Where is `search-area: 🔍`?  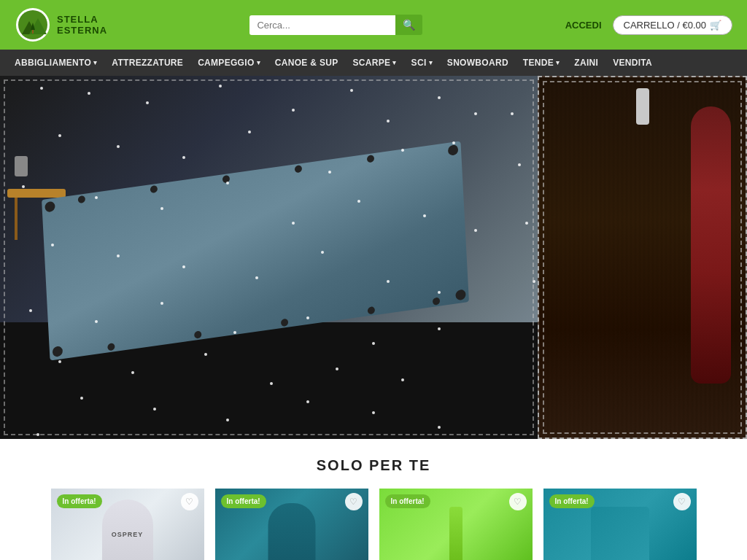 search-area: 🔍 is located at coordinates (336, 25).